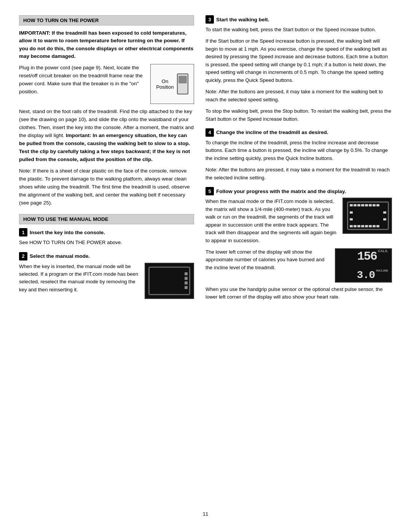  I want to click on position-label: Position, so click(165, 87).